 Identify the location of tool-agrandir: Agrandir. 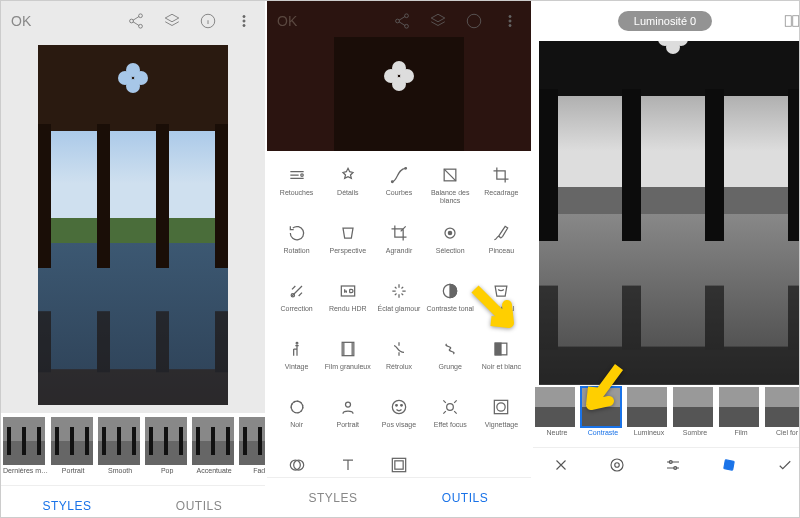
(398, 252).